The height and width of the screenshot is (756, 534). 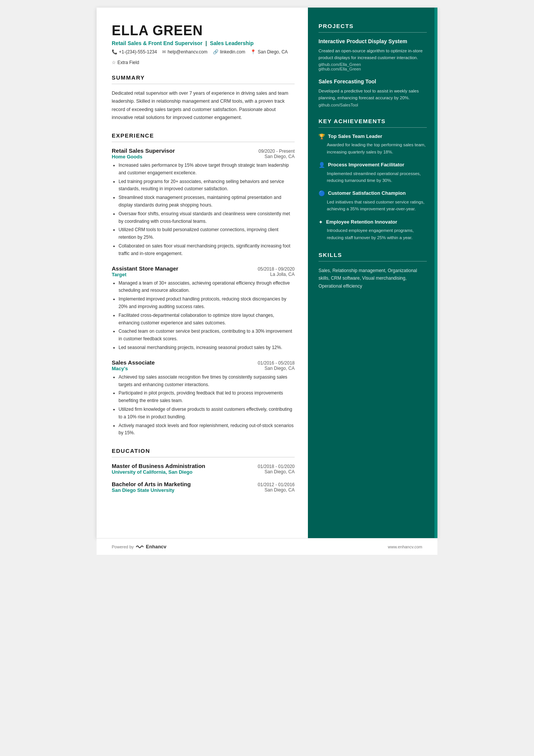 I want to click on achievement-title-2: Process Improvement Facilitator, so click(x=366, y=165).